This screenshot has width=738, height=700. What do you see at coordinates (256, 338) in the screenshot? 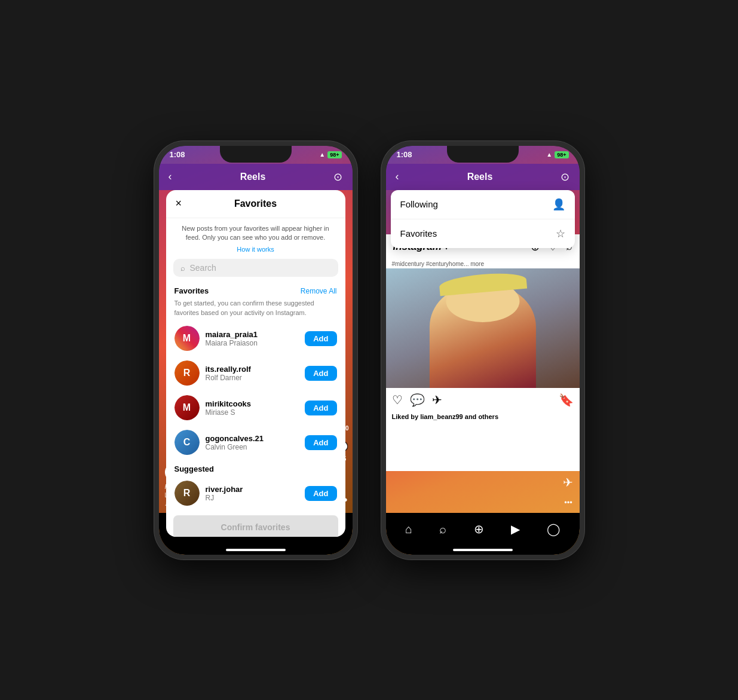
I see `user-row-1: M maiara_praia1 Maiara Praiason Add` at bounding box center [256, 338].